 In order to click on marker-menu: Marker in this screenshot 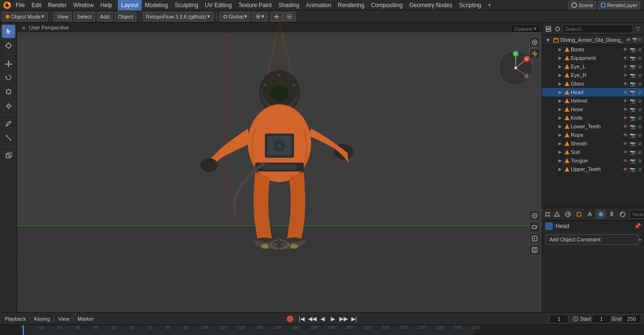, I will do `click(86, 319)`.